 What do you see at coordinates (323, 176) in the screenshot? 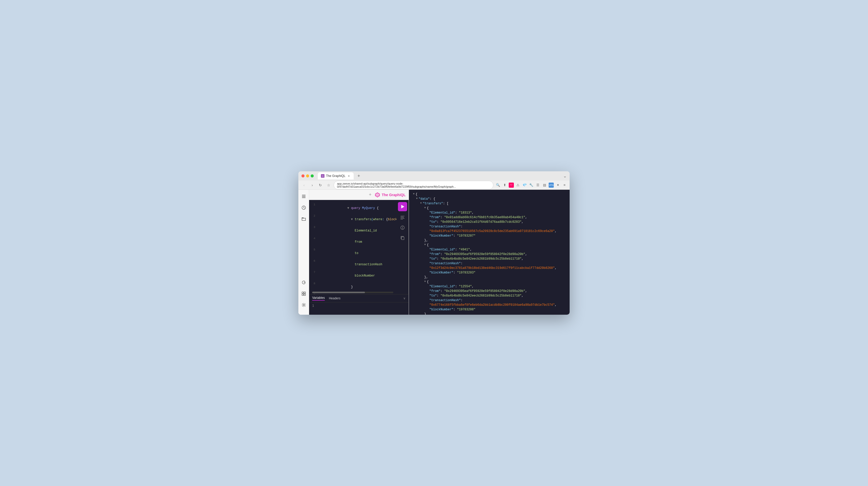
I see `tab-favicon: G` at bounding box center [323, 176].